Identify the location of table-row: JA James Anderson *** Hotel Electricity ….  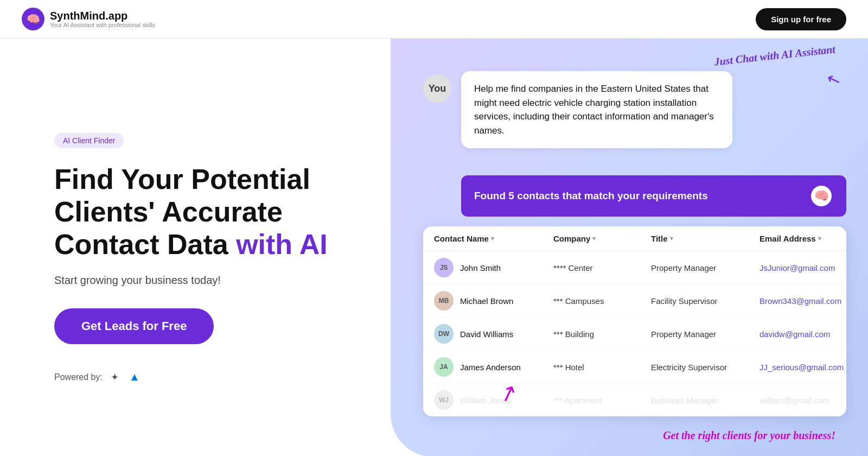
(635, 367).